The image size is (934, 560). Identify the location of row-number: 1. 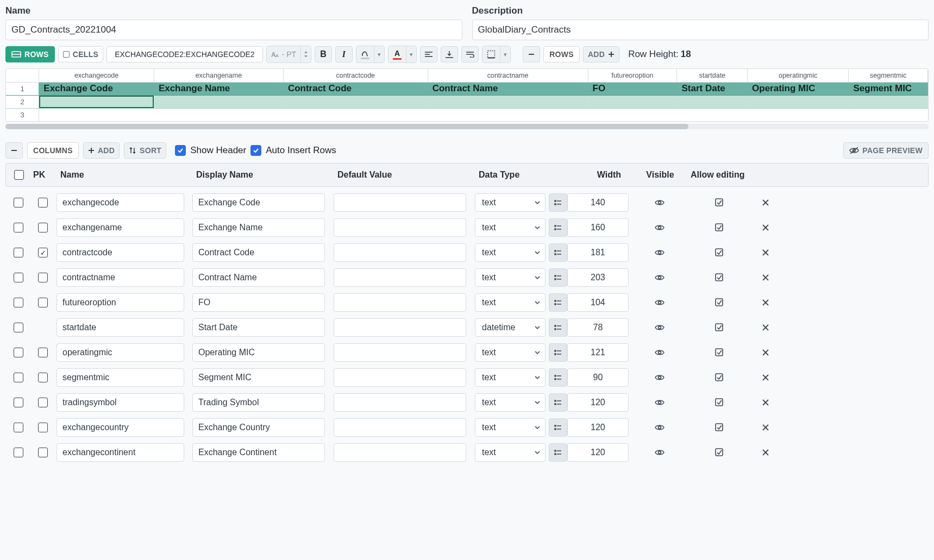
(23, 89).